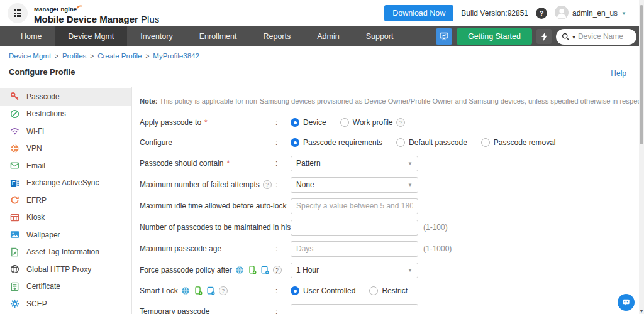 This screenshot has width=644, height=314. I want to click on username-label: admin_en_us, so click(595, 13).